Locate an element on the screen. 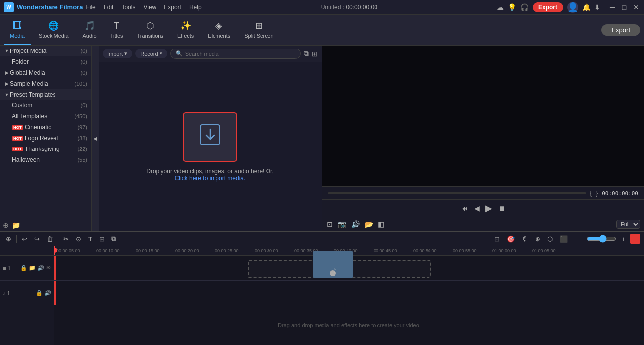 The image size is (644, 345). frame-back-button: ◀ is located at coordinates (477, 208).